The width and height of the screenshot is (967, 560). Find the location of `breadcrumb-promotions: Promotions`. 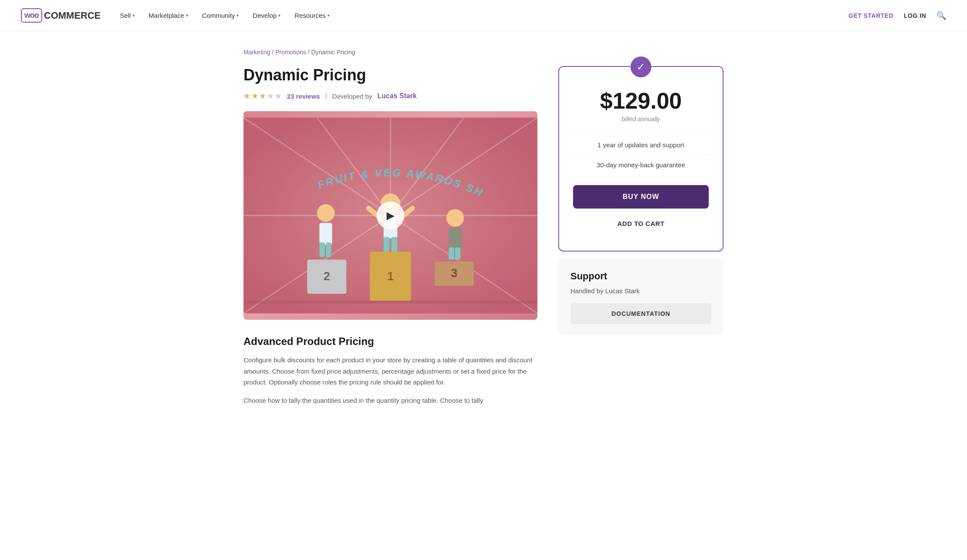

breadcrumb-promotions: Promotions is located at coordinates (290, 52).